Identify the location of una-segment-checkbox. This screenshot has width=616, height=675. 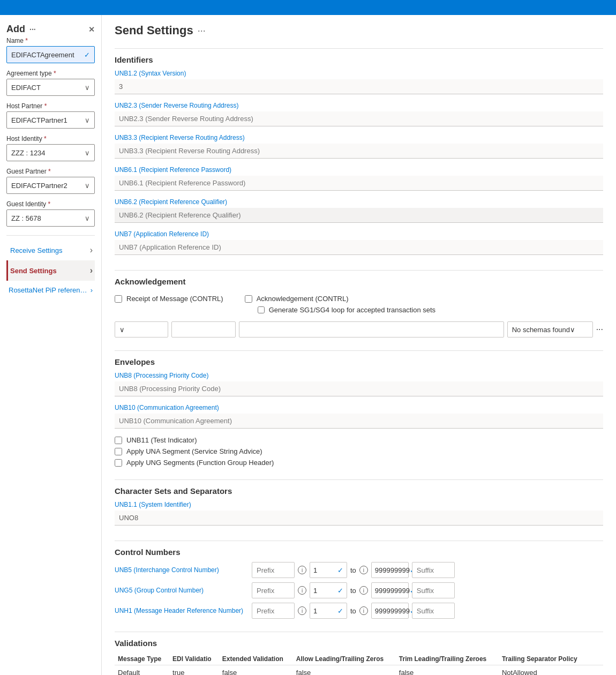
(118, 452).